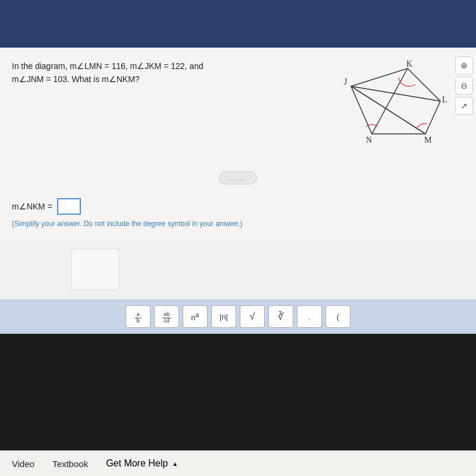  What do you see at coordinates (464, 65) in the screenshot?
I see `zoom-in-button: ⊕` at bounding box center [464, 65].